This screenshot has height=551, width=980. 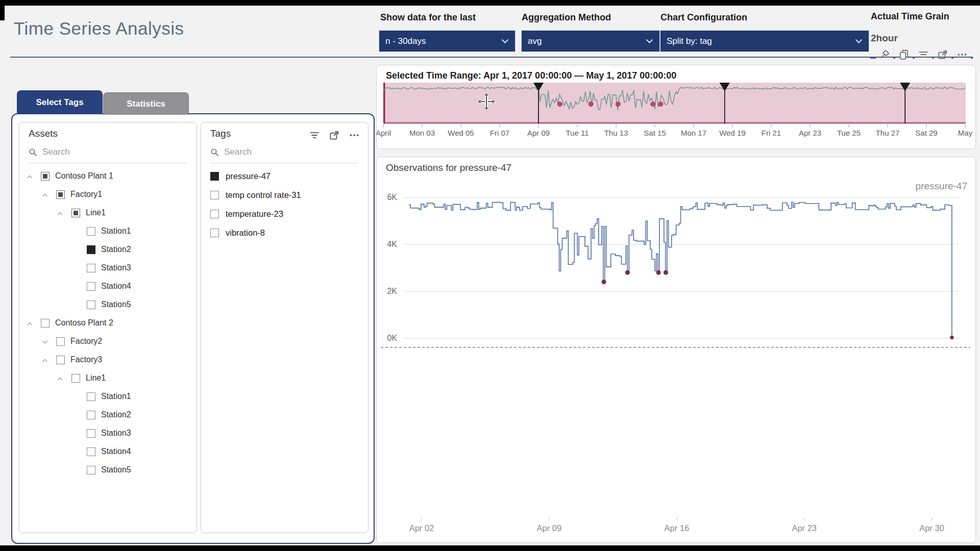 I want to click on checkbox-factory1, so click(x=60, y=195).